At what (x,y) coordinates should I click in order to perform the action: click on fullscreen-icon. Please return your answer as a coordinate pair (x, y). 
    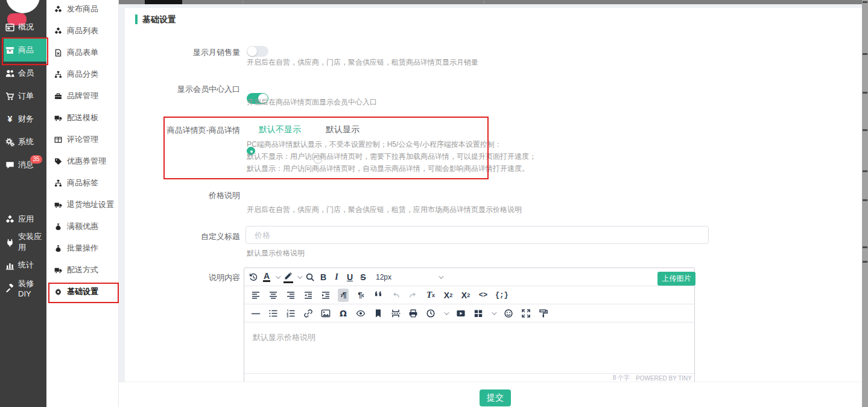
    Looking at the image, I should click on (526, 313).